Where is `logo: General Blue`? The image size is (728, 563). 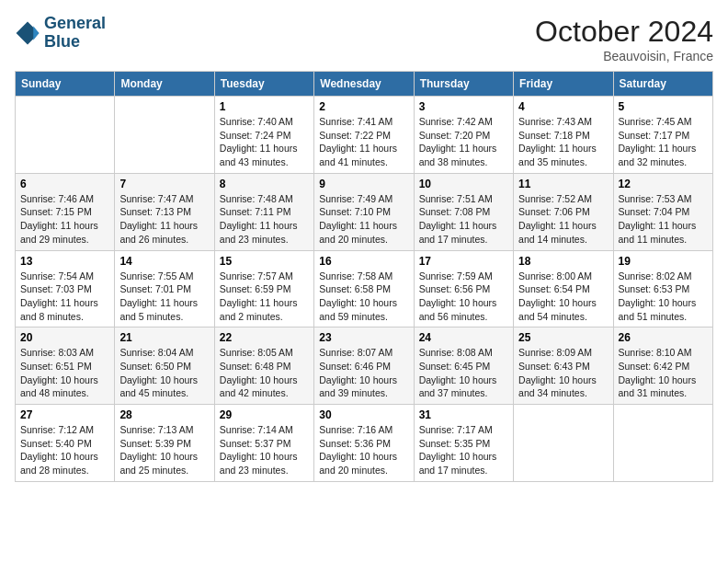 logo: General Blue is located at coordinates (61, 33).